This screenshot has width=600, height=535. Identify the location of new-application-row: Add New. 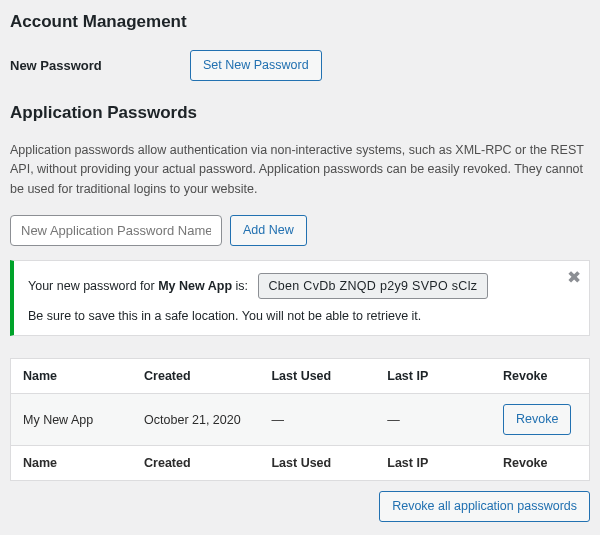
(300, 230).